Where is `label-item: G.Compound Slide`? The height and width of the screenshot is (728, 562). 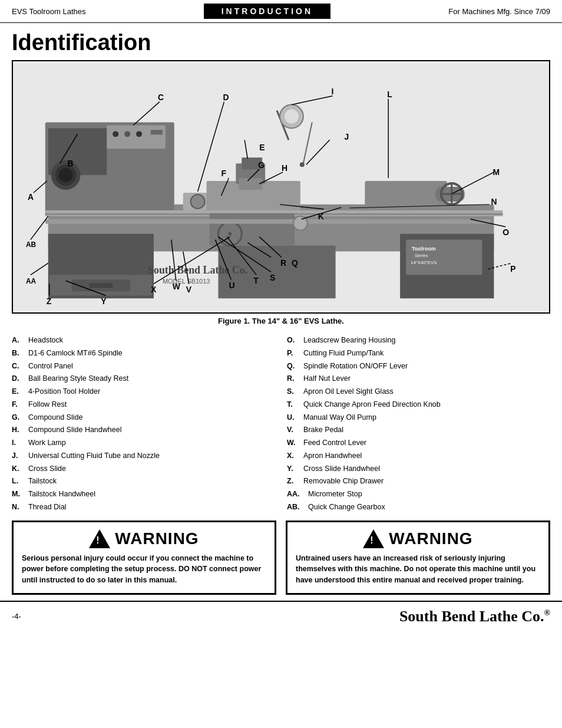
label-item: G.Compound Slide is located at coordinates (144, 417).